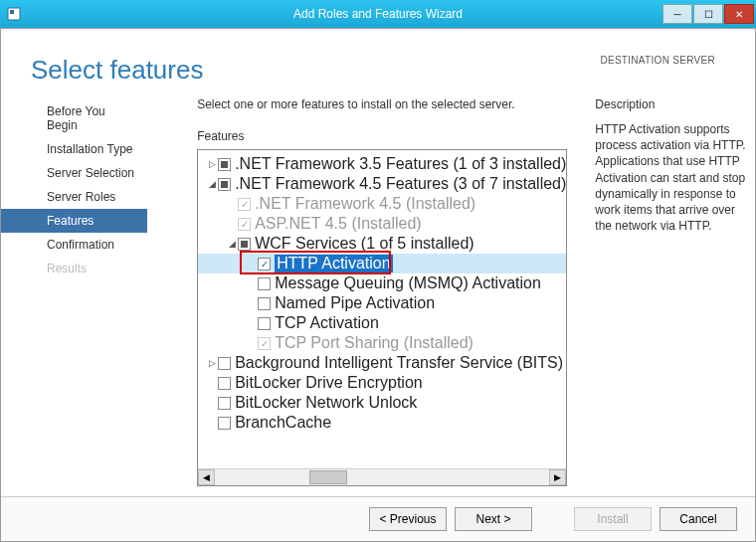  Describe the element at coordinates (677, 14) in the screenshot. I see `minimize-button: ─` at that location.